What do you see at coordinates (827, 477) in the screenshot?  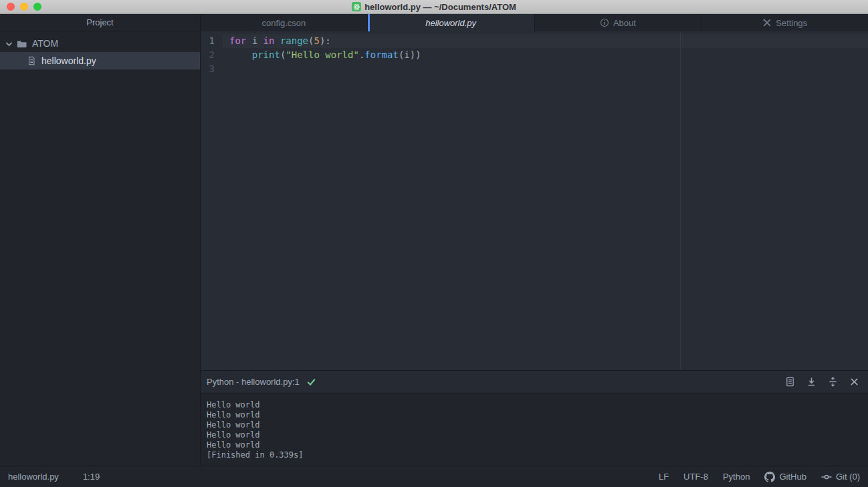 I see `git-commit-icon` at bounding box center [827, 477].